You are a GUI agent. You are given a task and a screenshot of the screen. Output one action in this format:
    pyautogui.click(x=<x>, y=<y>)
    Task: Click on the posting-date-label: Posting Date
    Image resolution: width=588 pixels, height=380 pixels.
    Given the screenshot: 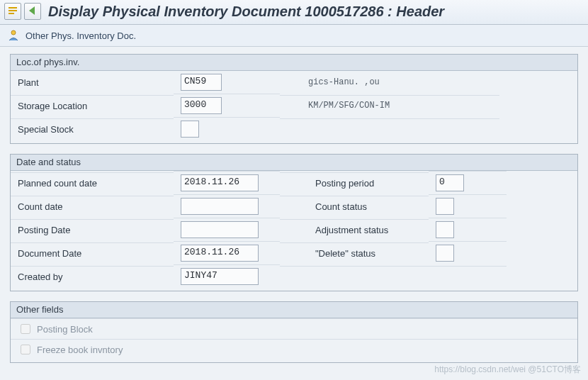 What is the action you would take?
    pyautogui.click(x=92, y=230)
    